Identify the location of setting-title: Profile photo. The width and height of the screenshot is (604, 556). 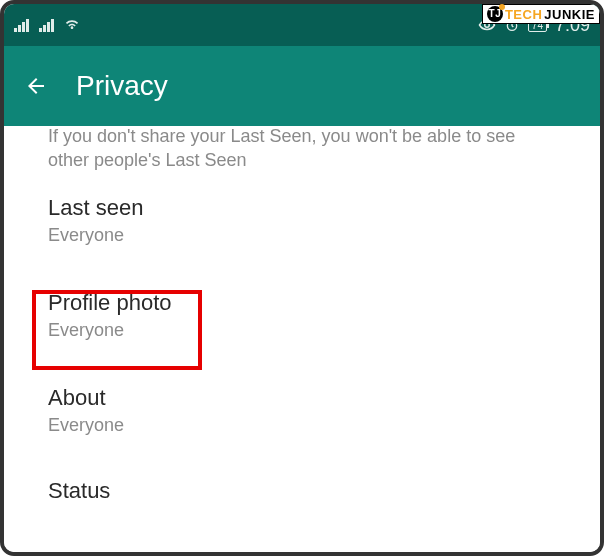
(302, 303).